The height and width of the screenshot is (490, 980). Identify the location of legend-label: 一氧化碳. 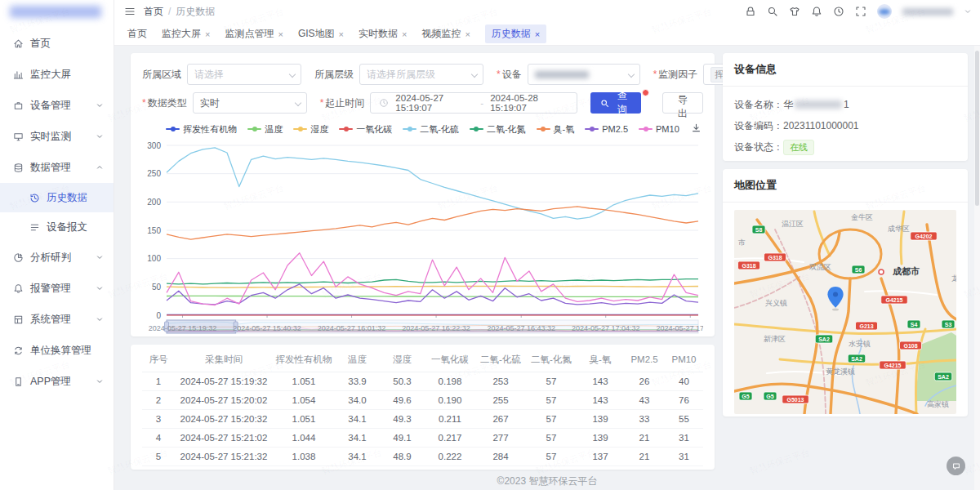
(374, 129).